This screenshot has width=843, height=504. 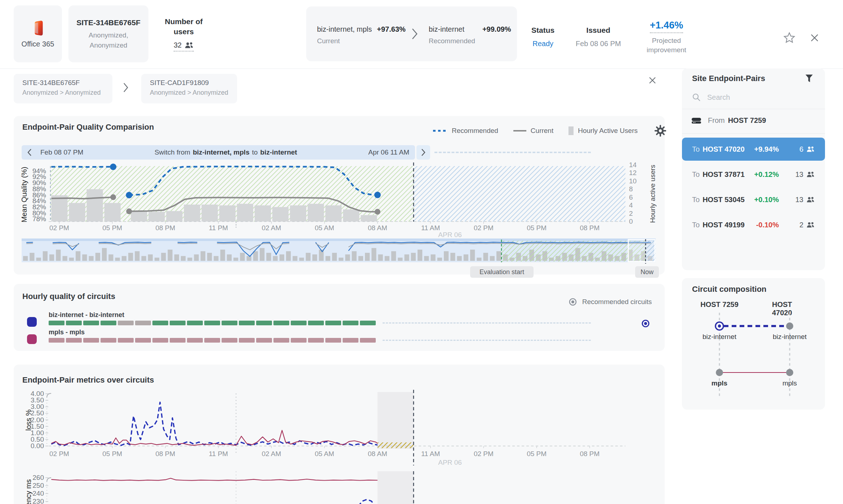 I want to click on svg-text: APR 06, so click(x=450, y=463).